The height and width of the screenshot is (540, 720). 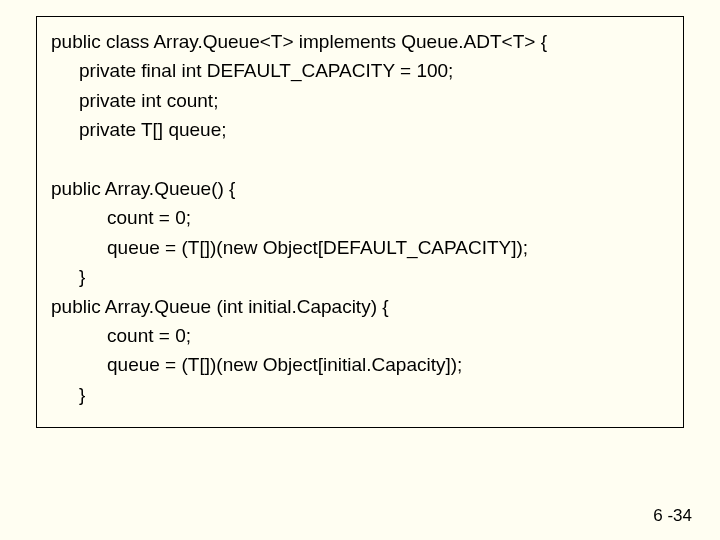 I want to click on code-line: private final int DEFAULT_CAPACITY = 100…, so click(x=360, y=70).